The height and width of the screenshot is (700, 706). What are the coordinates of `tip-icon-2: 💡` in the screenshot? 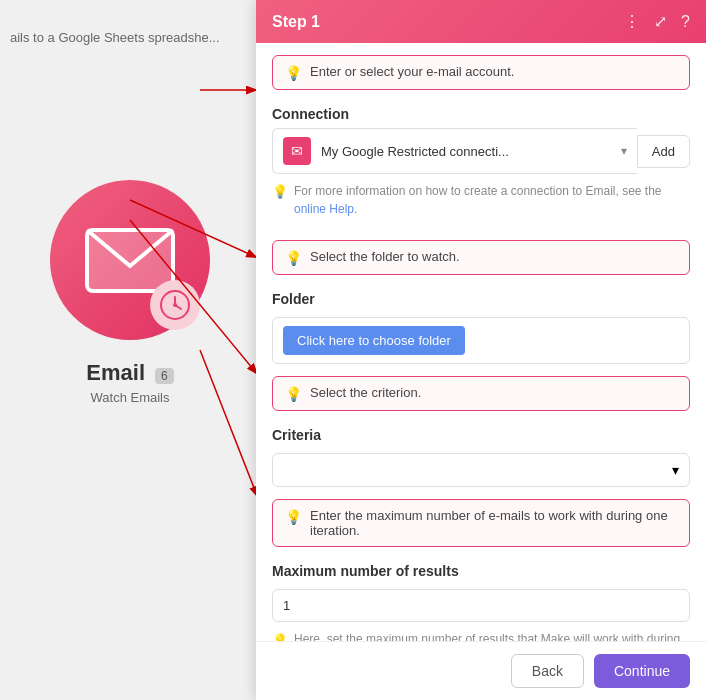 It's located at (294, 258).